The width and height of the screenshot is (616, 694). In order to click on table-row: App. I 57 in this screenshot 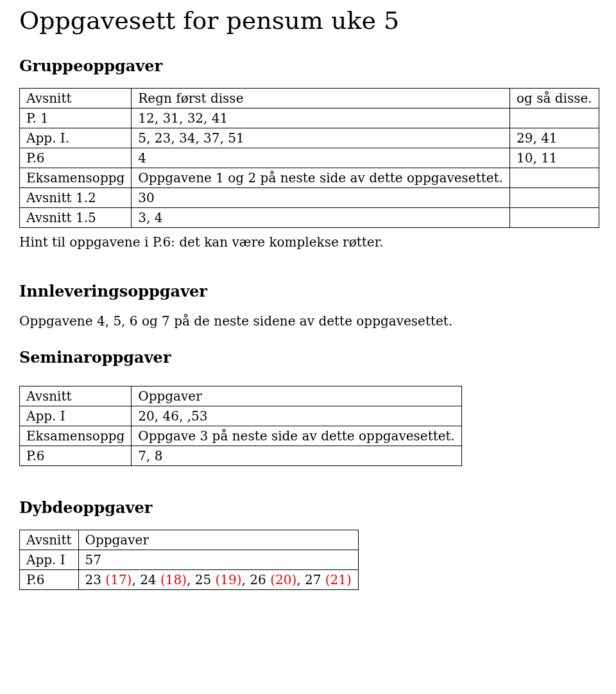, I will do `click(189, 560)`.